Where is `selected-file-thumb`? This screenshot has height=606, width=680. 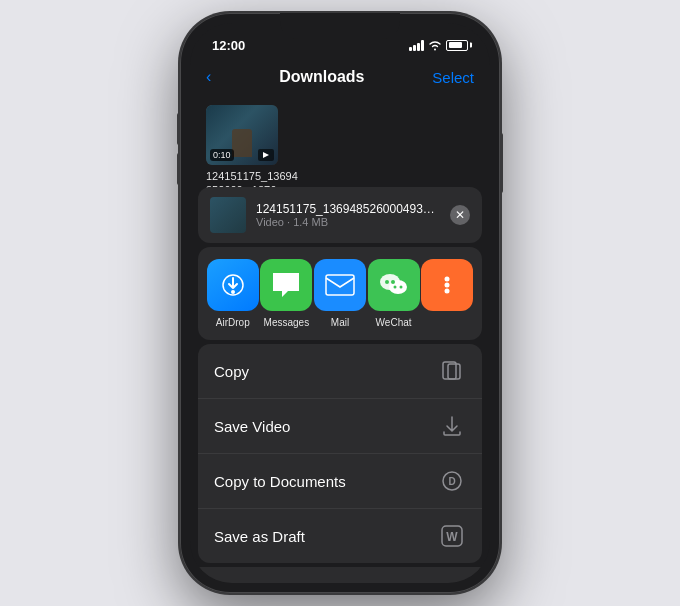
selected-file-thumb is located at coordinates (228, 215).